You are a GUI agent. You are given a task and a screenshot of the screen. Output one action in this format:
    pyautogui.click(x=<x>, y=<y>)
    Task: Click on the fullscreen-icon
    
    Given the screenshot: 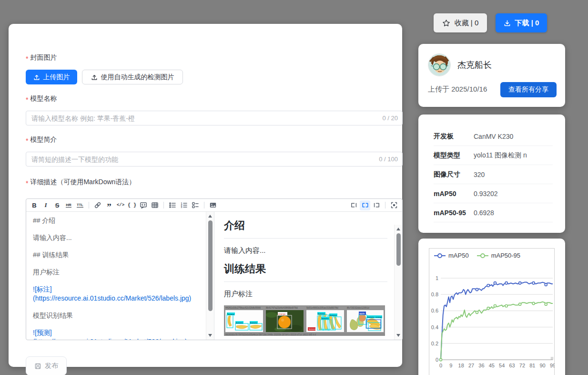 What is the action you would take?
    pyautogui.click(x=394, y=205)
    